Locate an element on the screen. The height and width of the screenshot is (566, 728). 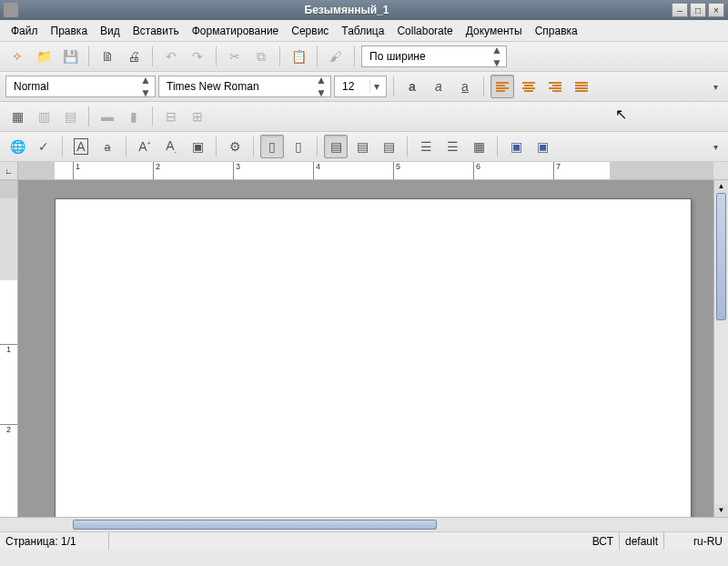
menu-collaborate: Collaborate is located at coordinates (424, 31).